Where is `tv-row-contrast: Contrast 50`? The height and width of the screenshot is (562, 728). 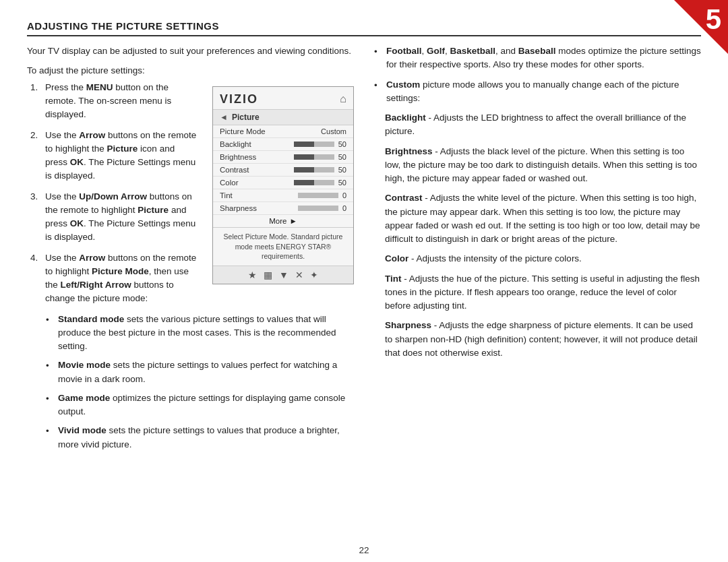 tv-row-contrast: Contrast 50 is located at coordinates (283, 170).